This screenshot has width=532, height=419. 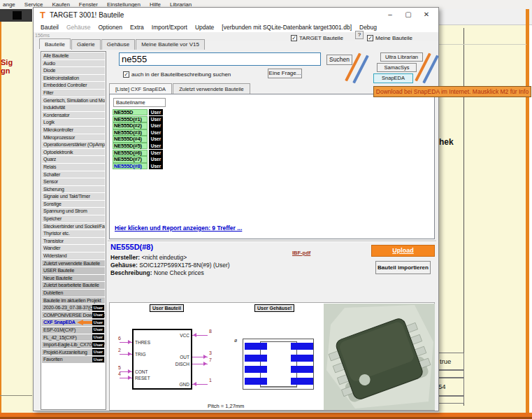 What do you see at coordinates (73, 175) in the screenshot?
I see `sidebar-item: Schalter` at bounding box center [73, 175].